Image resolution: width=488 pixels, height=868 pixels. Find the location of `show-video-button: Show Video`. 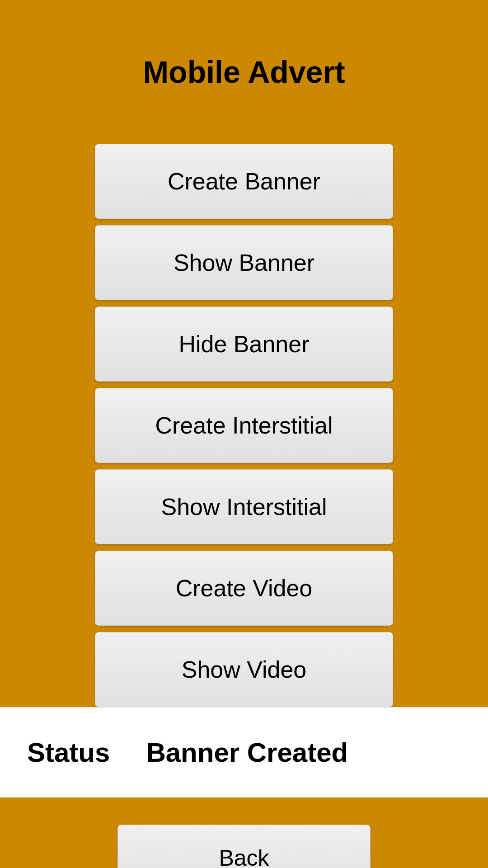

show-video-button: Show Video is located at coordinates (244, 670).